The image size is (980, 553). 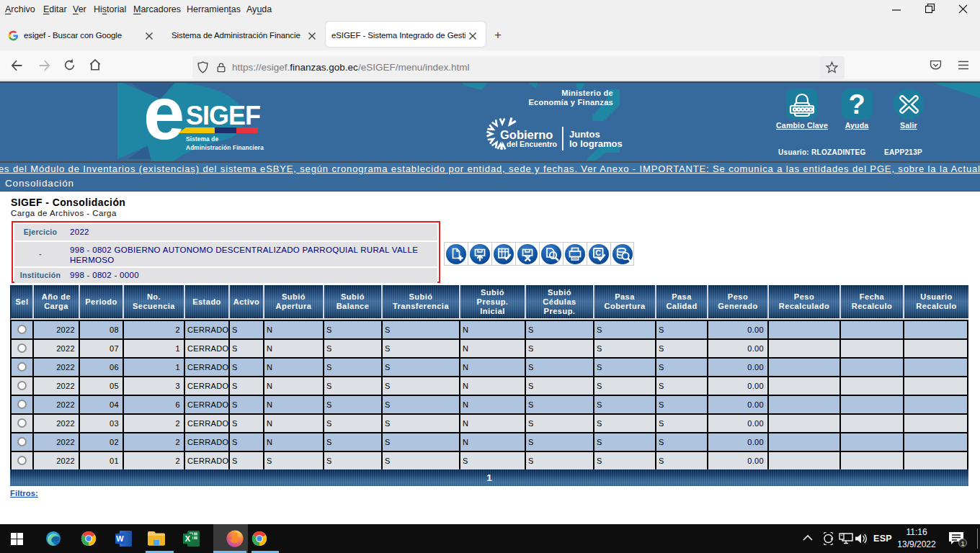 I want to click on svg-text: Usuario: RLOZADINTEG, so click(x=822, y=153).